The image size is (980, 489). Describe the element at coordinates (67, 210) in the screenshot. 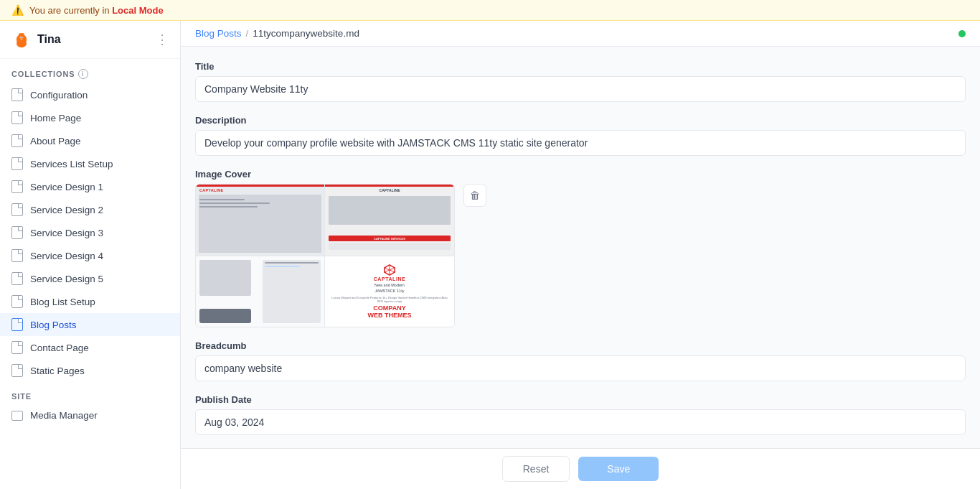

I see `sidebar-item-label-service-design-2: Service Design 2` at that location.